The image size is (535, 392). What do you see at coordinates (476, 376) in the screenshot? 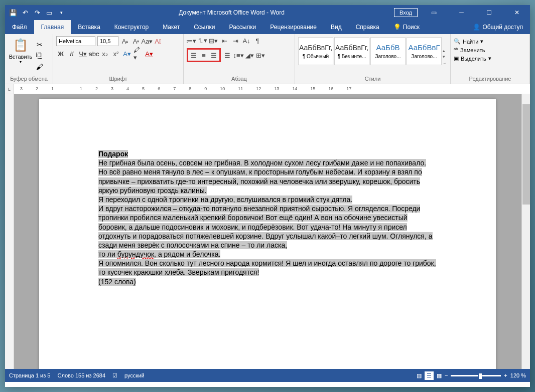
I see `zoom-slider` at bounding box center [476, 376].